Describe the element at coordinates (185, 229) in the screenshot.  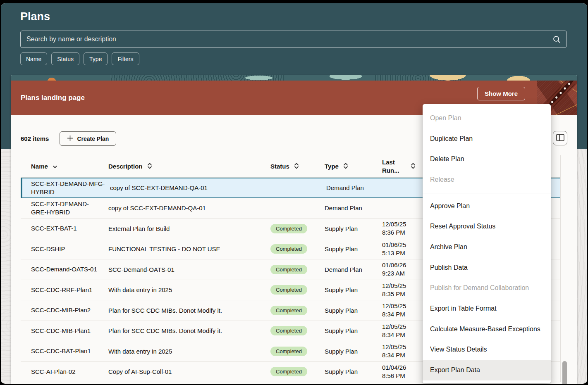
I see `cell-description: External Plan for Build` at that location.